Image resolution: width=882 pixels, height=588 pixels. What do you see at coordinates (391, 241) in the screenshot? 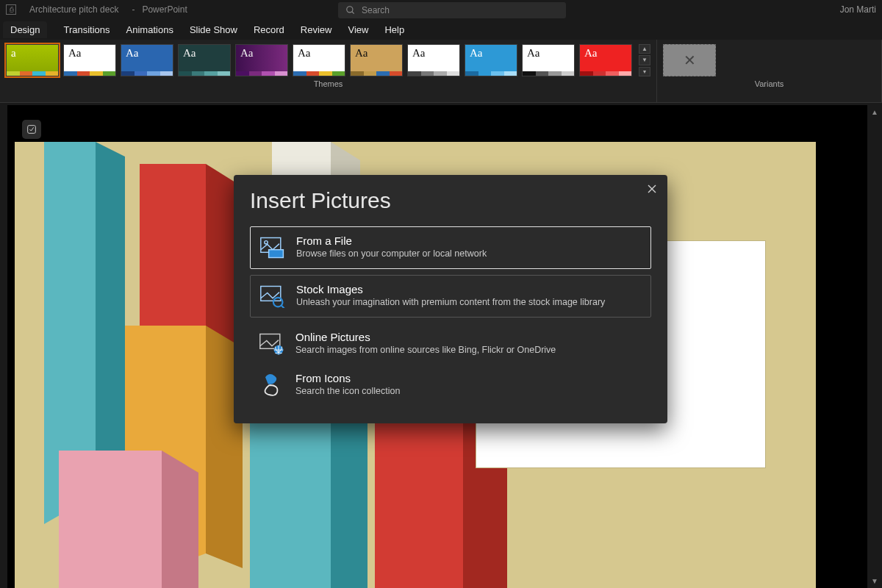
I see `option-title: From a File` at bounding box center [391, 241].